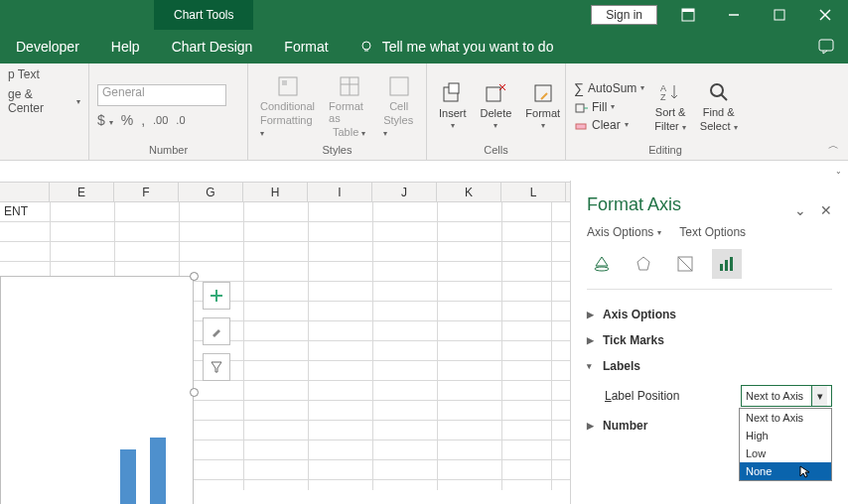  I want to click on minimize-icon, so click(734, 15).